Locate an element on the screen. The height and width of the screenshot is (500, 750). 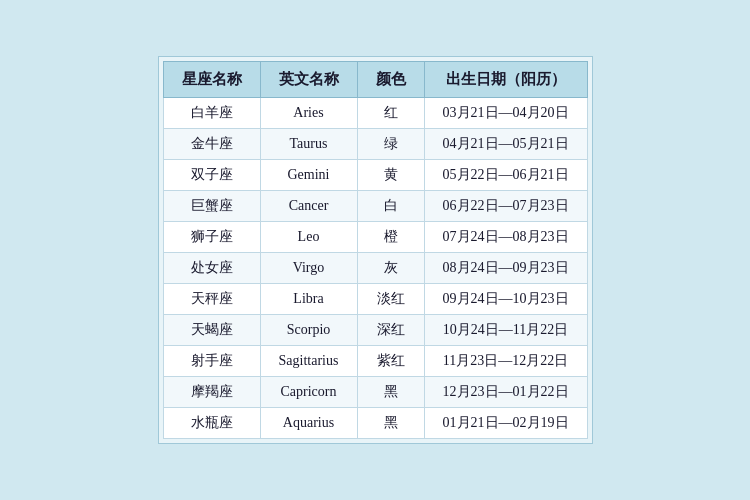
cell-row5-col0: 处女座 is located at coordinates (212, 268).